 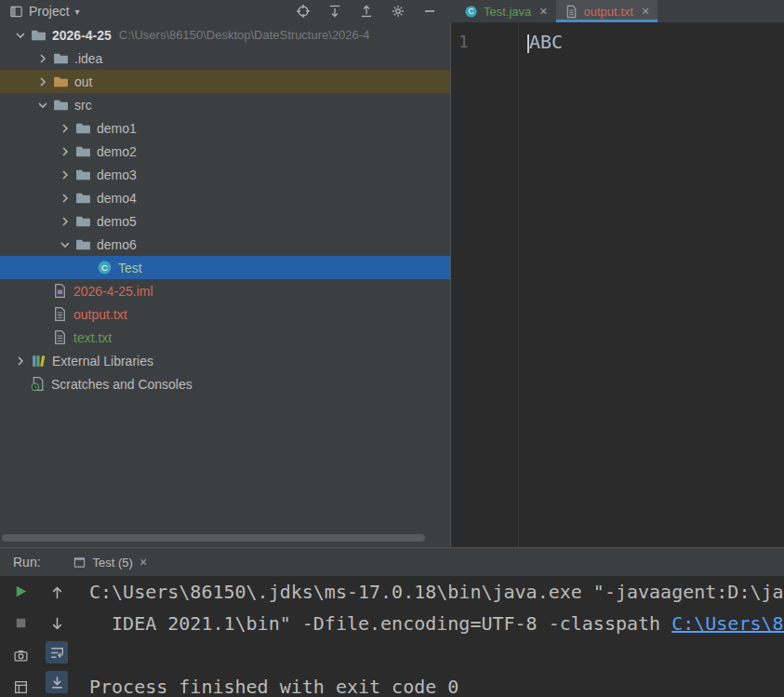 What do you see at coordinates (366, 11) in the screenshot?
I see `collapse-all-button` at bounding box center [366, 11].